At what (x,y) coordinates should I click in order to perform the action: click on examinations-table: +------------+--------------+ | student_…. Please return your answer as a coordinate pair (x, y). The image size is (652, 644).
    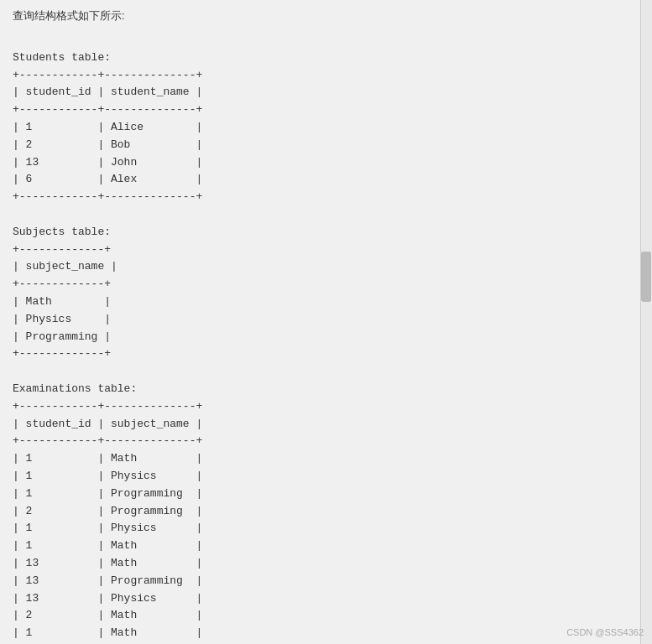
    Looking at the image, I should click on (107, 522).